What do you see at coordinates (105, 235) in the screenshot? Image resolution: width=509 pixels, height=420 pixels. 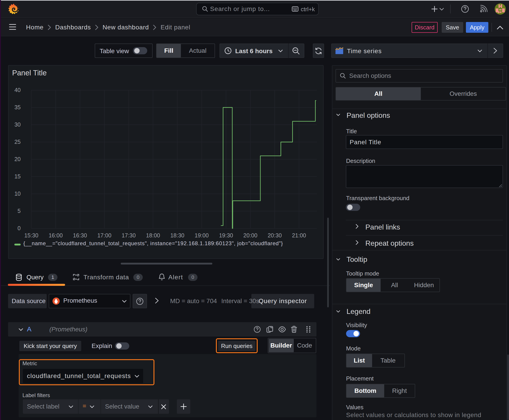 I see `svg-text: 17:00` at bounding box center [105, 235].